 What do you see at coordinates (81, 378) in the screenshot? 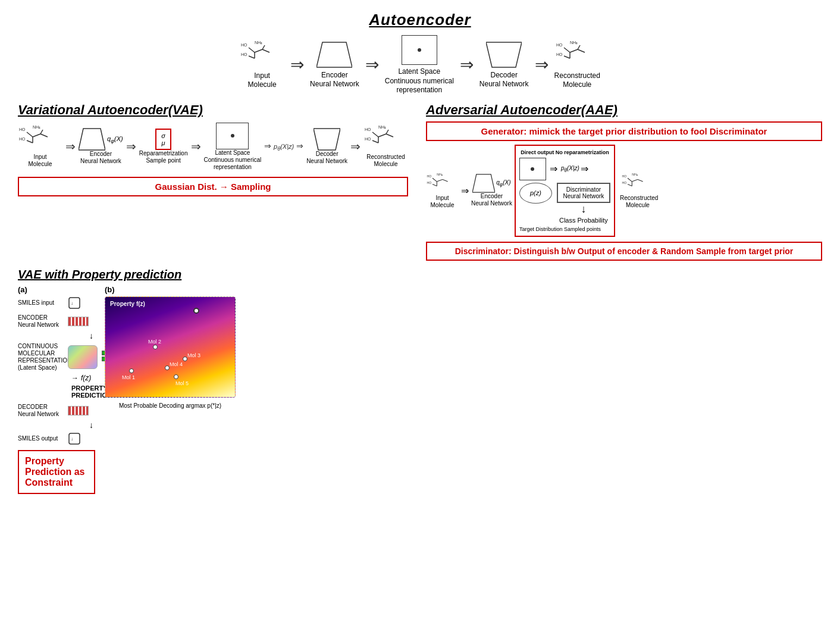
I see `fz-row: → f(z)` at bounding box center [81, 378].